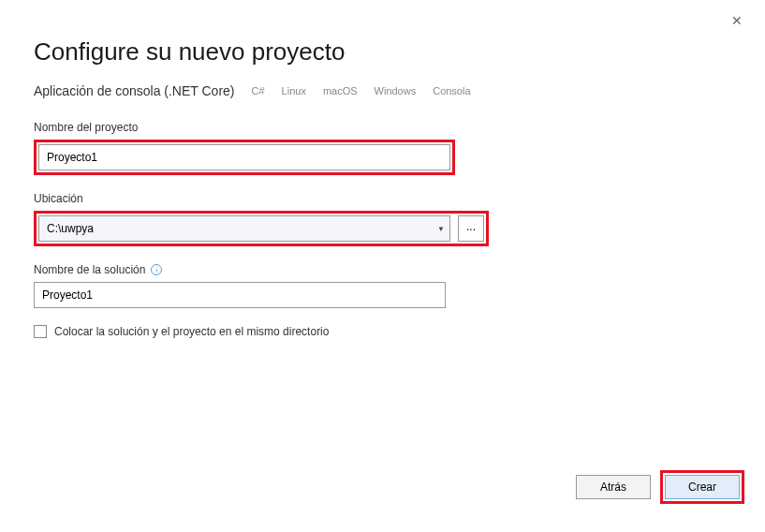 This screenshot has width=765, height=532. I want to click on info-icon: i, so click(156, 270).